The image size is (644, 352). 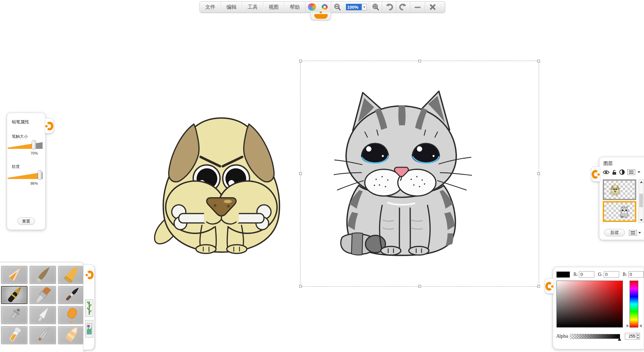 I want to click on softness-slider, so click(x=26, y=175).